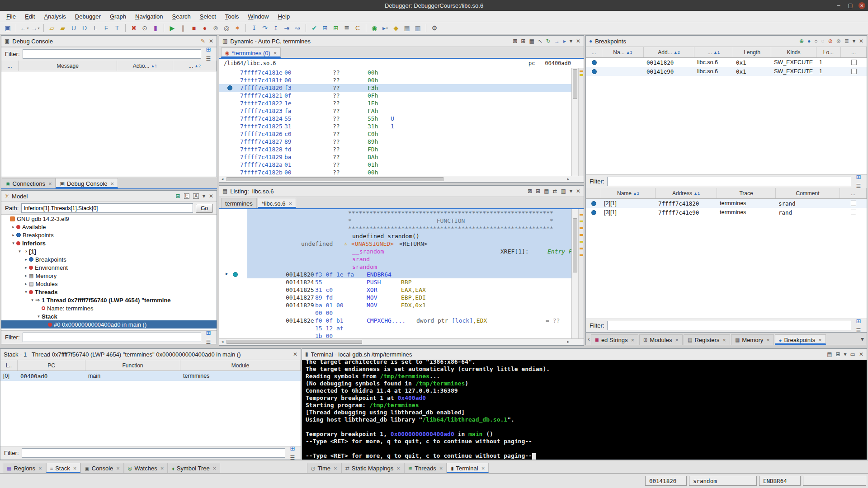 The width and height of the screenshot is (868, 488). Describe the element at coordinates (401, 179) in the screenshot. I see `horizontal-scrollbar: ◂ ▸` at that location.